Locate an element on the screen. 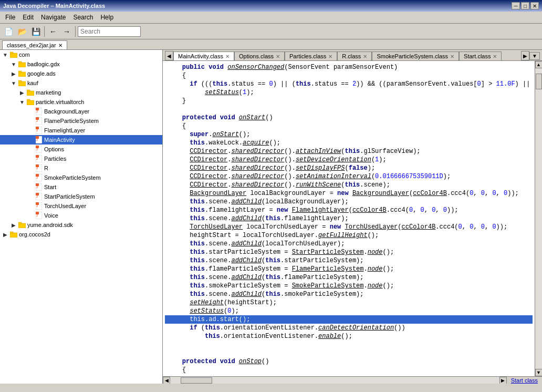  tree-item-Particles: JParticles is located at coordinates (81, 159).